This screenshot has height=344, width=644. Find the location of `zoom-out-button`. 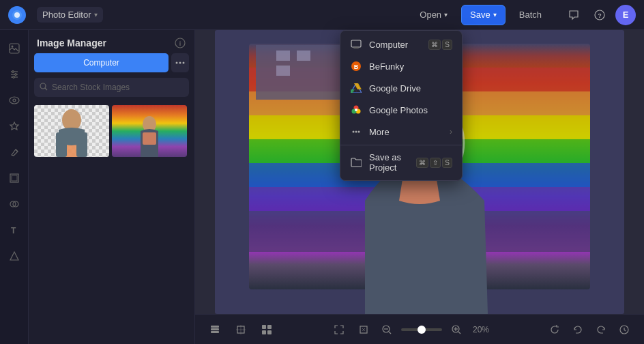

zoom-out-button is located at coordinates (387, 330).